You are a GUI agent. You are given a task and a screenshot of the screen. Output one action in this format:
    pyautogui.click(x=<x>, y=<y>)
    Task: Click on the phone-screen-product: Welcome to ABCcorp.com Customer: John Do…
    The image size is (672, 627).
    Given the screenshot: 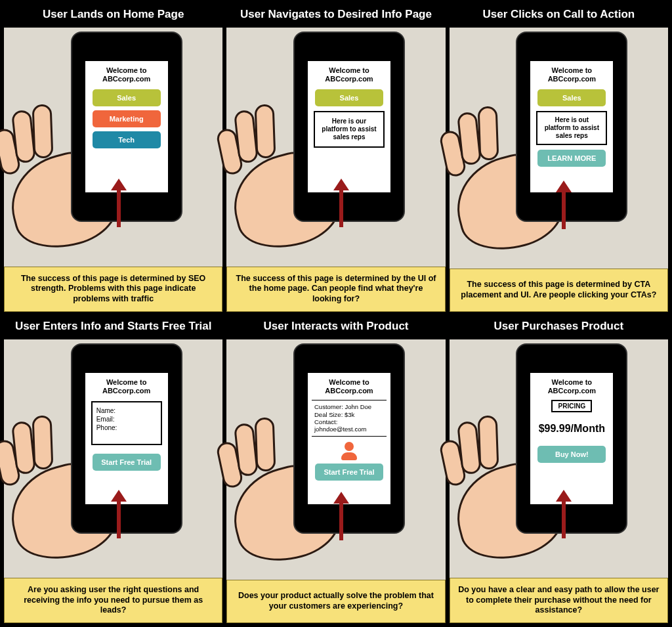 What is the action you would take?
    pyautogui.click(x=349, y=439)
    